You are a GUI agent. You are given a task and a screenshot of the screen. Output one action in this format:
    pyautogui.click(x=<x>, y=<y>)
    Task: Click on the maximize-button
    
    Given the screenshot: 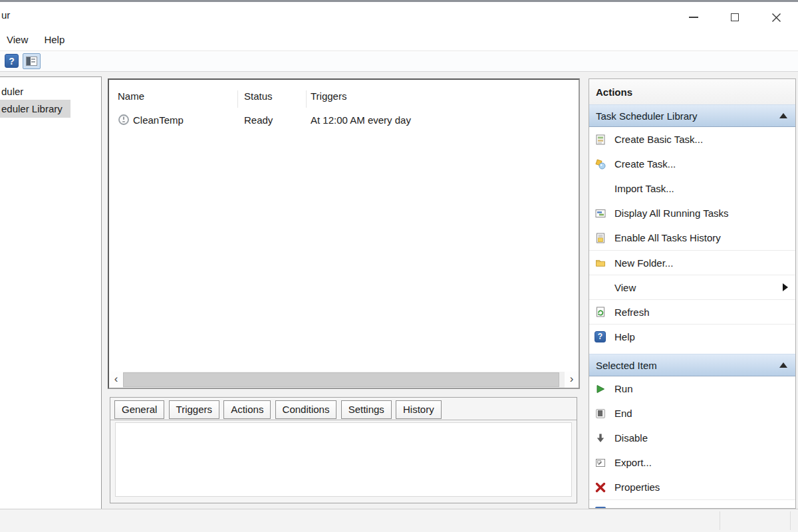 What is the action you would take?
    pyautogui.click(x=735, y=17)
    